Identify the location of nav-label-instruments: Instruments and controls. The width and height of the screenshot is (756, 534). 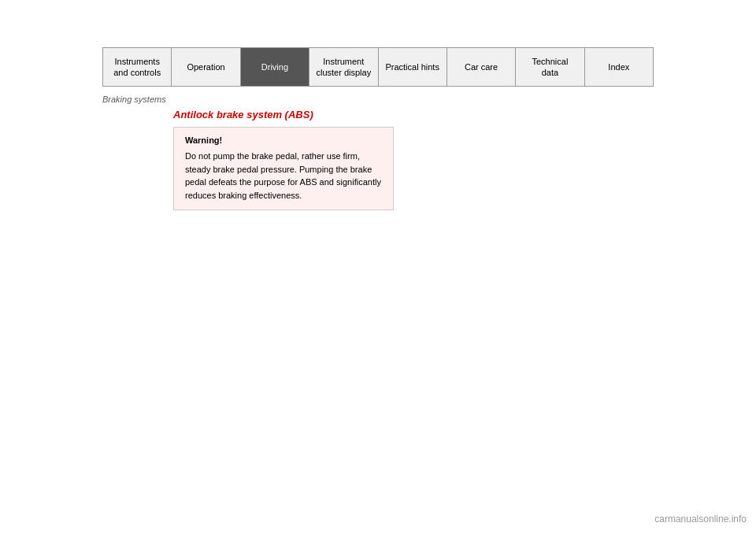
(137, 68).